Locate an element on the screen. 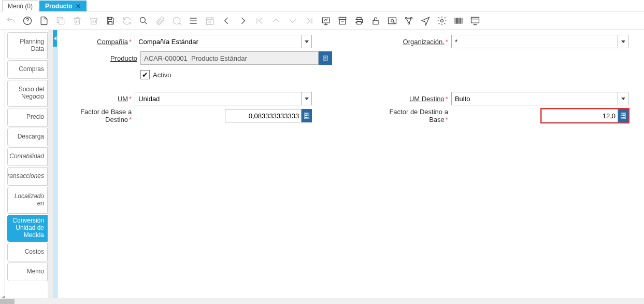 The image size is (644, 304). send-icon is located at coordinates (425, 21).